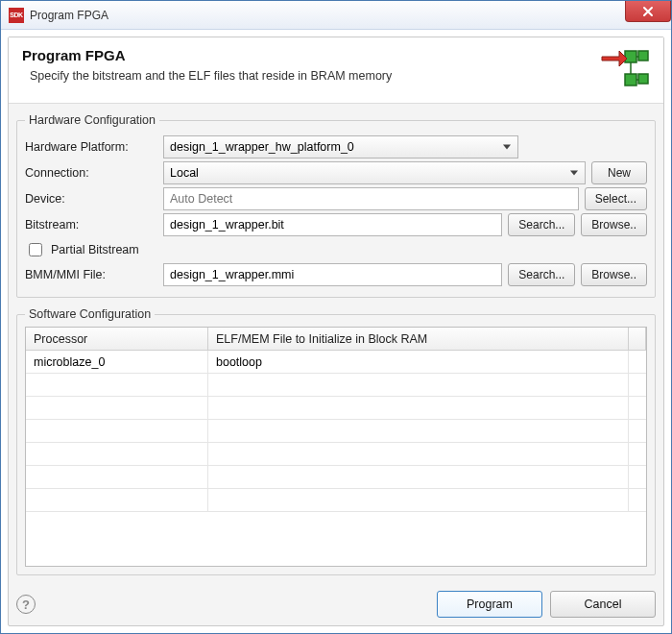 The width and height of the screenshot is (672, 634). I want to click on col-elf: ELF/MEM File to Initialize in Block RAM, so click(419, 338).